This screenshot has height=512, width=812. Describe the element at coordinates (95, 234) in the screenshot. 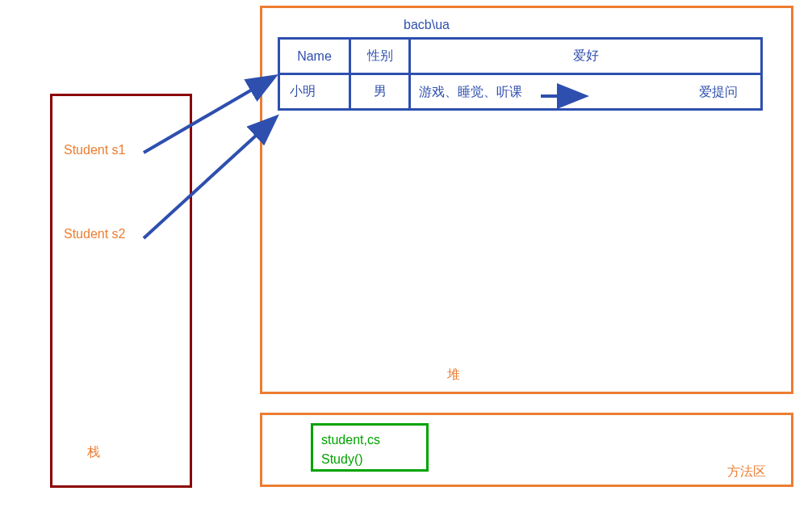

I see `stack-variable-s2: Student s2` at that location.